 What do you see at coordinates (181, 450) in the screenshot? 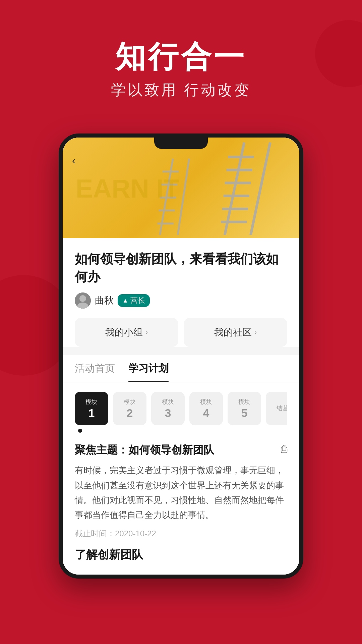
I see `content-header: 聚焦主题：如何领导创新团队 ⎙` at bounding box center [181, 450].